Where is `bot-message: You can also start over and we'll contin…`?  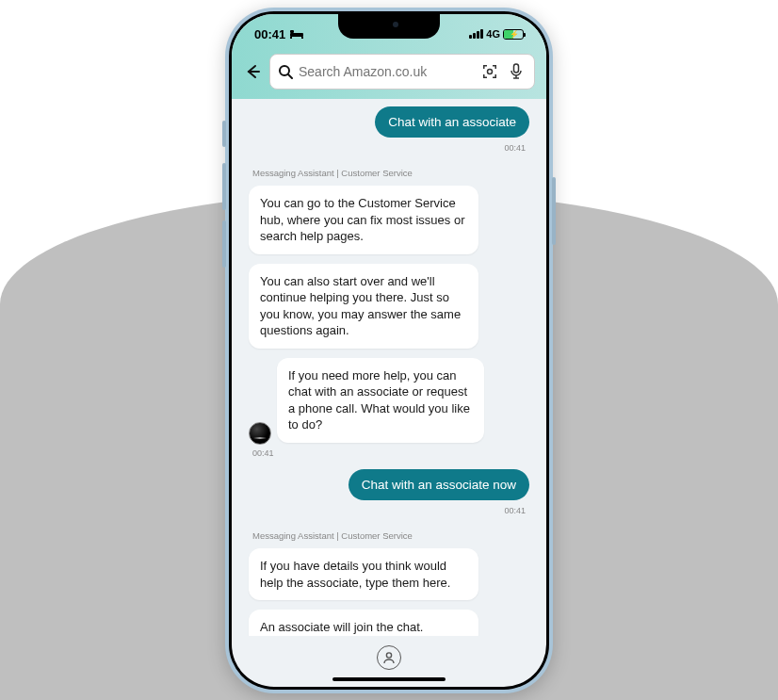
bot-message: You can also start over and we'll contin… is located at coordinates (364, 306).